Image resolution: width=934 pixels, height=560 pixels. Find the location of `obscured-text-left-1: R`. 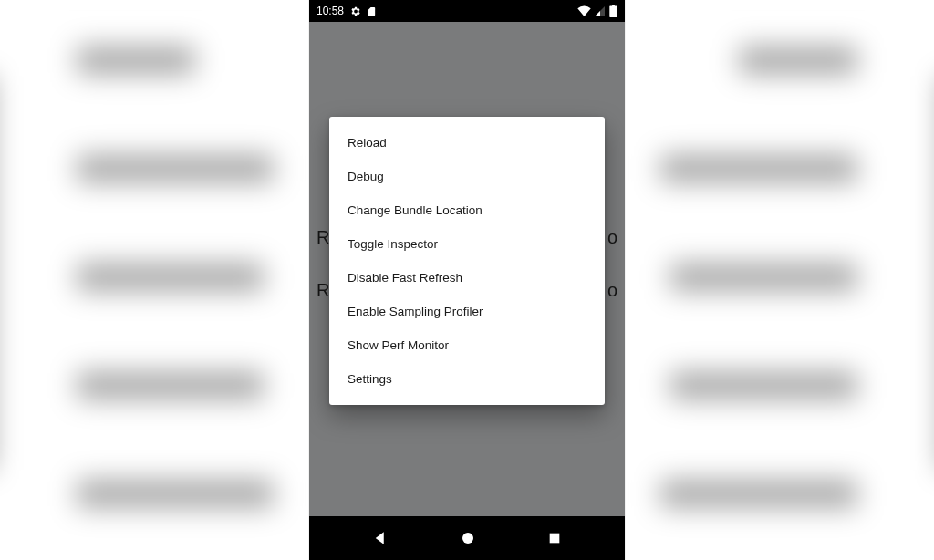

obscured-text-left-1: R is located at coordinates (323, 237).